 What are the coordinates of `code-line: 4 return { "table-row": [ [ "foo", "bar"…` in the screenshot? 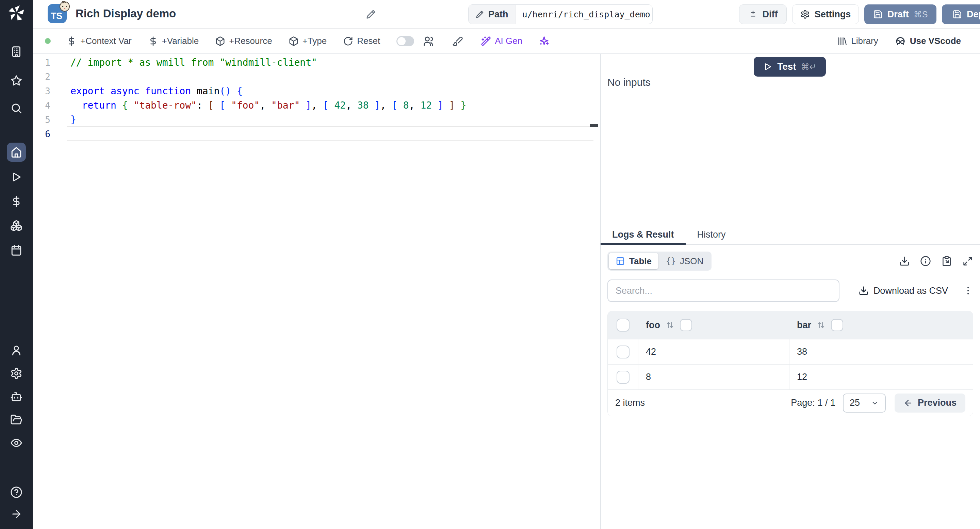 It's located at (317, 106).